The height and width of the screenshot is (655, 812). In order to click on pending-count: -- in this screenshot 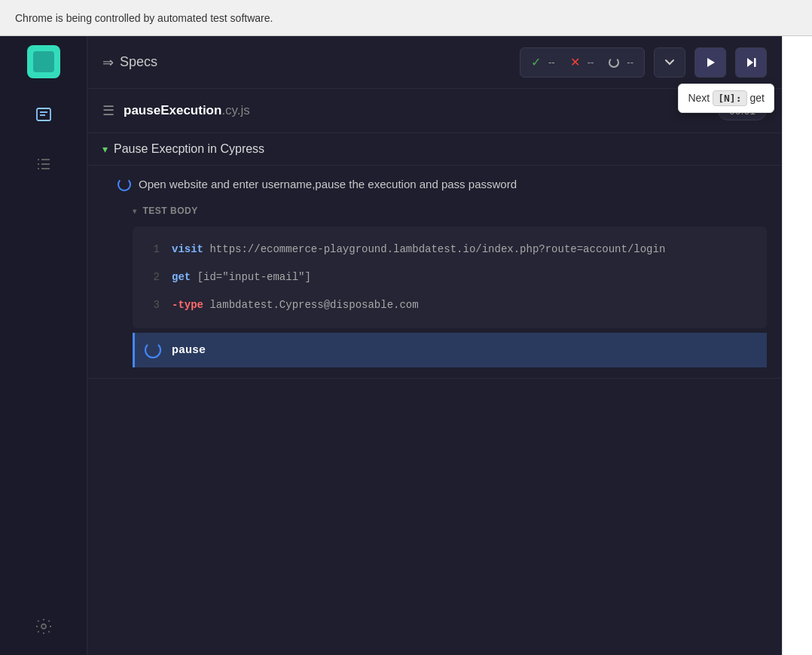, I will do `click(630, 62)`.